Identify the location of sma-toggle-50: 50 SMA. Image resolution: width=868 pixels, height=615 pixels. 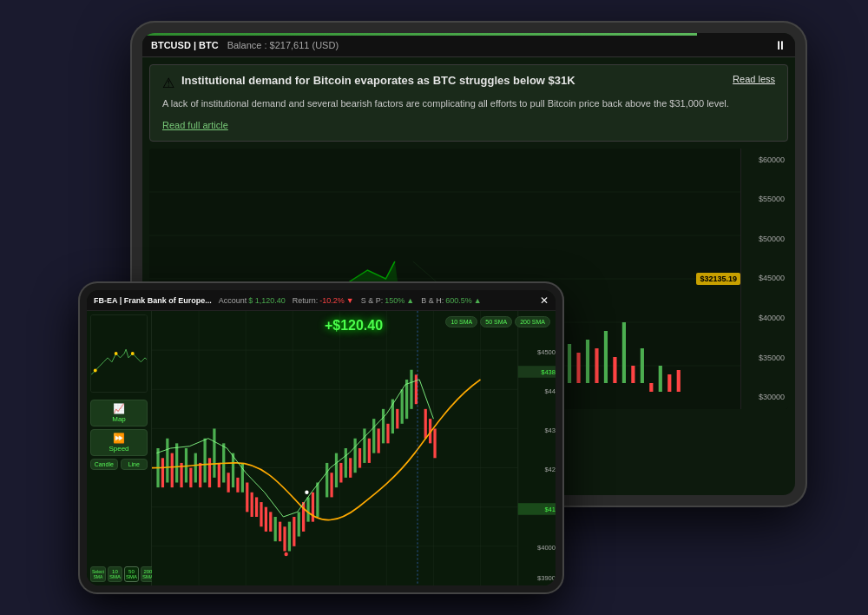
(496, 321).